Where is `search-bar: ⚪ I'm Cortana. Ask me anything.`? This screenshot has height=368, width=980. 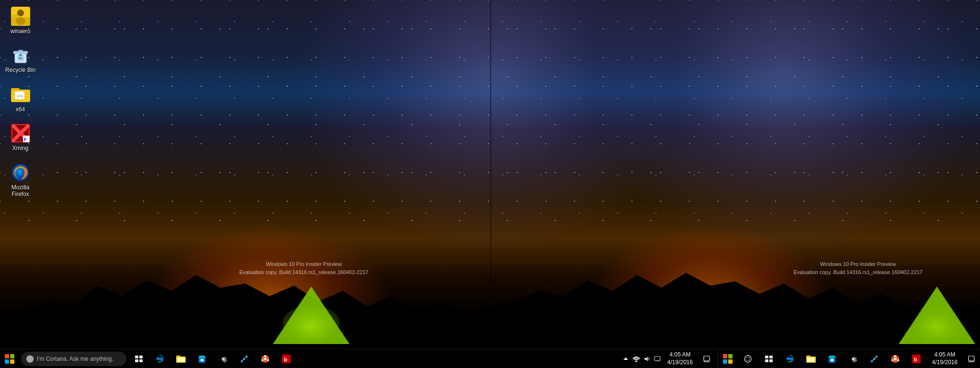
search-bar: ⚪ I'm Cortana. Ask me anything. is located at coordinates (74, 359).